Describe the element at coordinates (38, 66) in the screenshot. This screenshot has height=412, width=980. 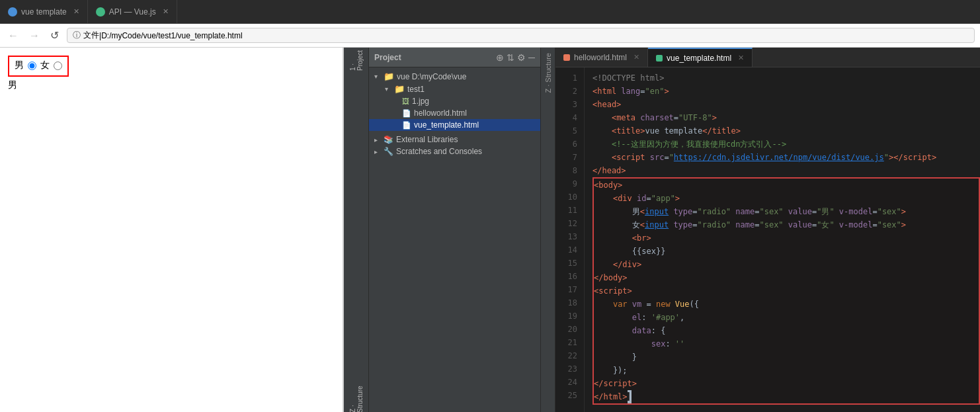
I see `radio-group-box: 男 女` at that location.